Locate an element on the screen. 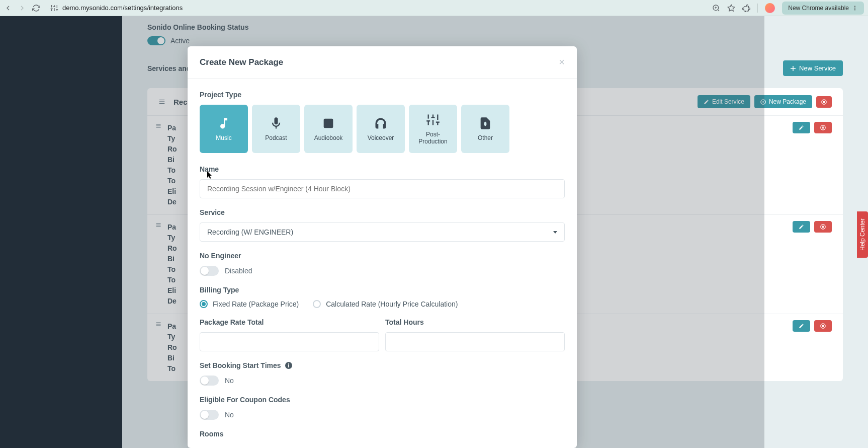  name-input is located at coordinates (382, 189).